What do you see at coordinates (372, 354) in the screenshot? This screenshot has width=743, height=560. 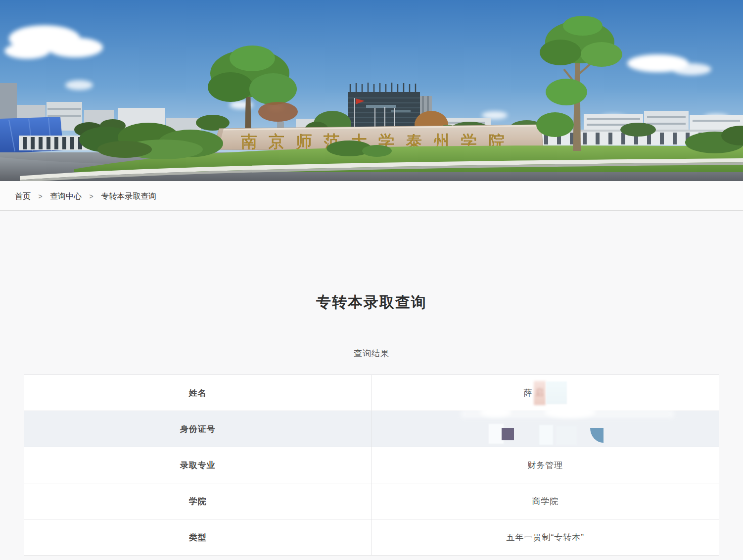 I see `result-subtitle: 查询结果` at bounding box center [372, 354].